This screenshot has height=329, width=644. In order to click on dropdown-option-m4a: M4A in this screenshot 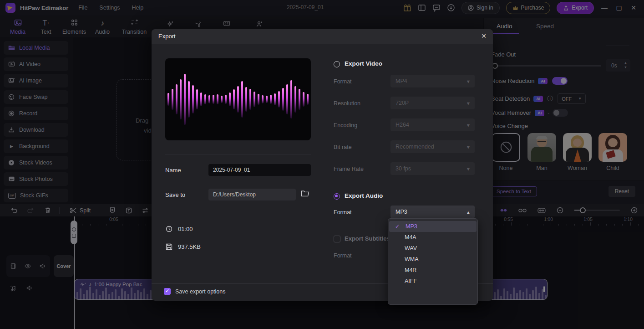, I will do `click(433, 237)`.